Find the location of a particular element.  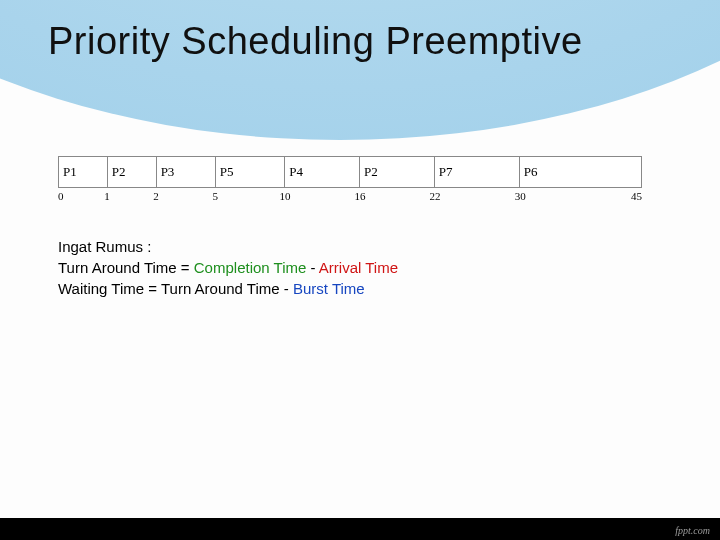

gantt-segment: P3 is located at coordinates (186, 172).